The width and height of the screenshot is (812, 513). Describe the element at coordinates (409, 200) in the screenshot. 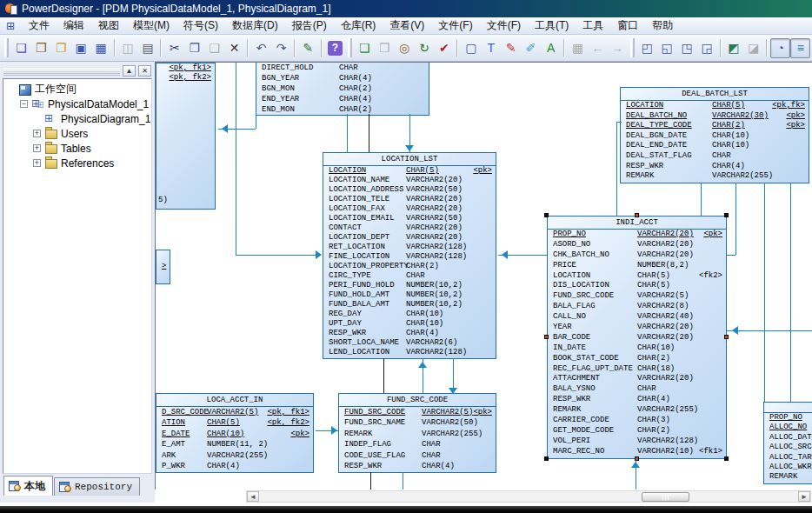

I see `entity-column-row: LOCATION_TELEVARCHAR2(20)` at that location.